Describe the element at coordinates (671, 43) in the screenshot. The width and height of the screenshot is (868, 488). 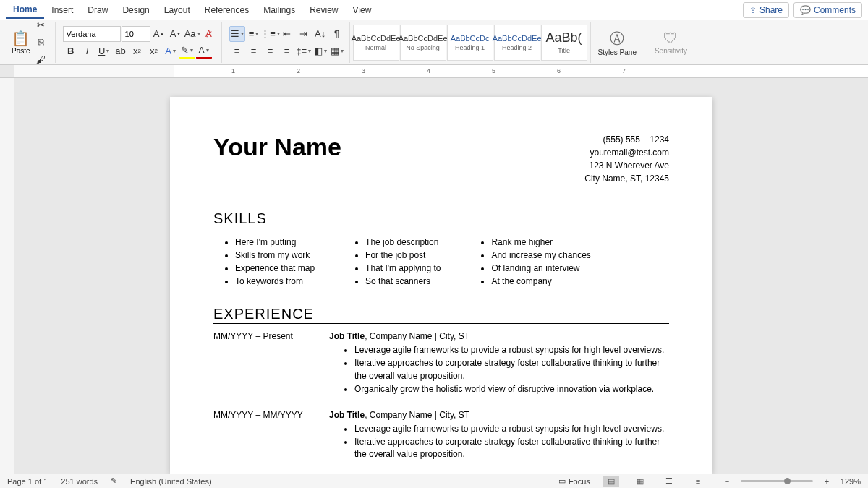
I see `sensitivity-button: 🛡 Sensitivity` at that location.